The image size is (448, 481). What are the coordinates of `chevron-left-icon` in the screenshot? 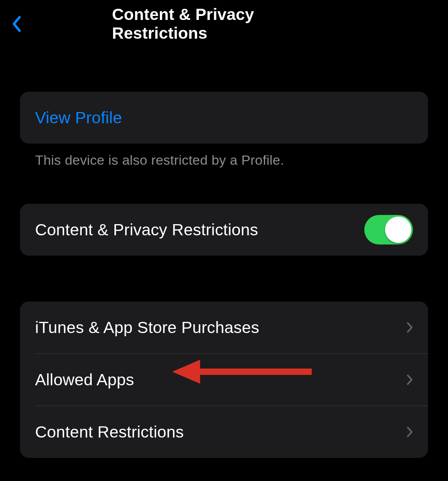 It's located at (16, 24).